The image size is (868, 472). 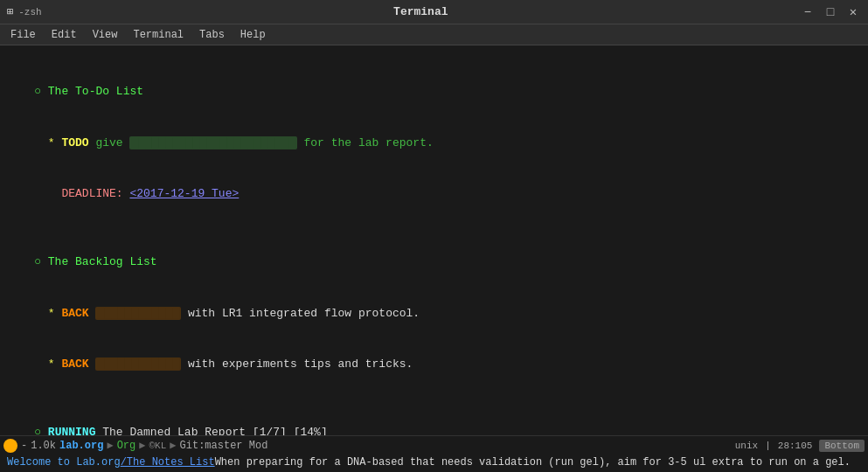 What do you see at coordinates (434, 12) in the screenshot?
I see `title-bar: ⊞ -zsh Terminal − □ ✕` at bounding box center [434, 12].